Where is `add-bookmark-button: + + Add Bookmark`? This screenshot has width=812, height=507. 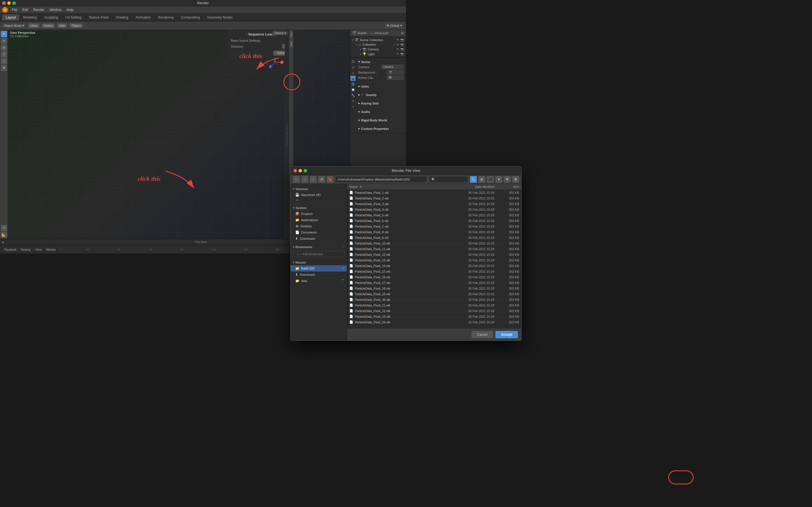
add-bookmark-button: + + Add Bookmark is located at coordinates (319, 252).